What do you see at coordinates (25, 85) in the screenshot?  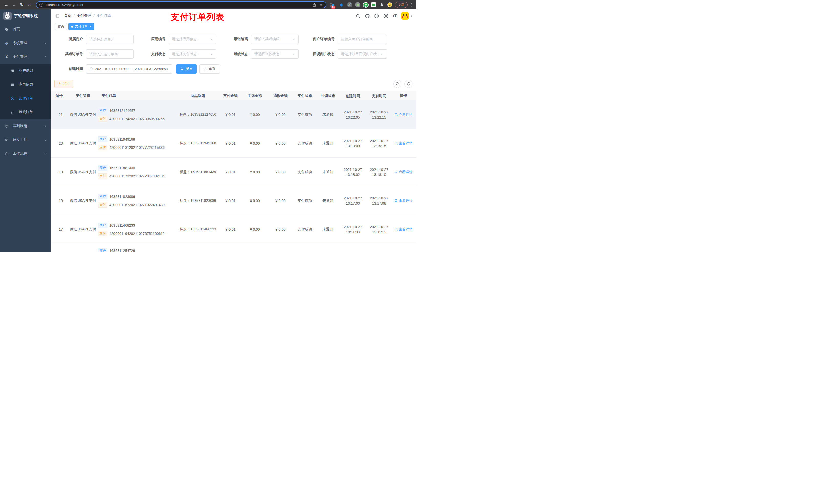 I see `sidebar-item-app-info: 应用信息` at bounding box center [25, 85].